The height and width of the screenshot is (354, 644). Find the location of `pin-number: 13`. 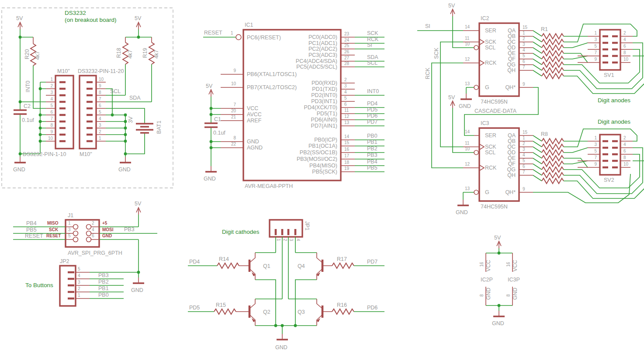

pin-number: 13 is located at coordinates (347, 122).